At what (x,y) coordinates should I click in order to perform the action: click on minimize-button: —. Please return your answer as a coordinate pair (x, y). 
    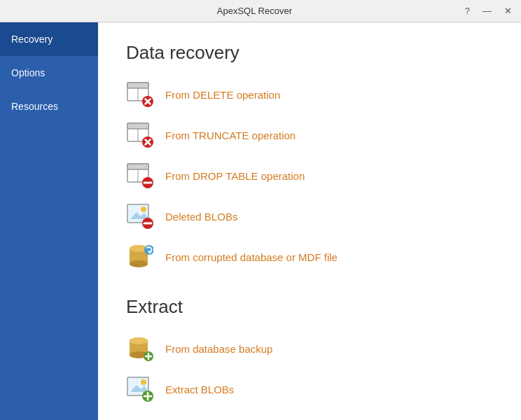
    Looking at the image, I should click on (487, 11).